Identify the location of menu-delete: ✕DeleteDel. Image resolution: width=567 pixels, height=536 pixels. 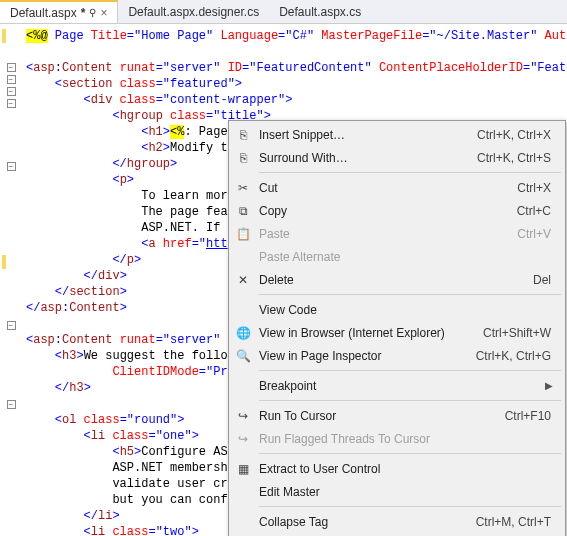
(397, 280).